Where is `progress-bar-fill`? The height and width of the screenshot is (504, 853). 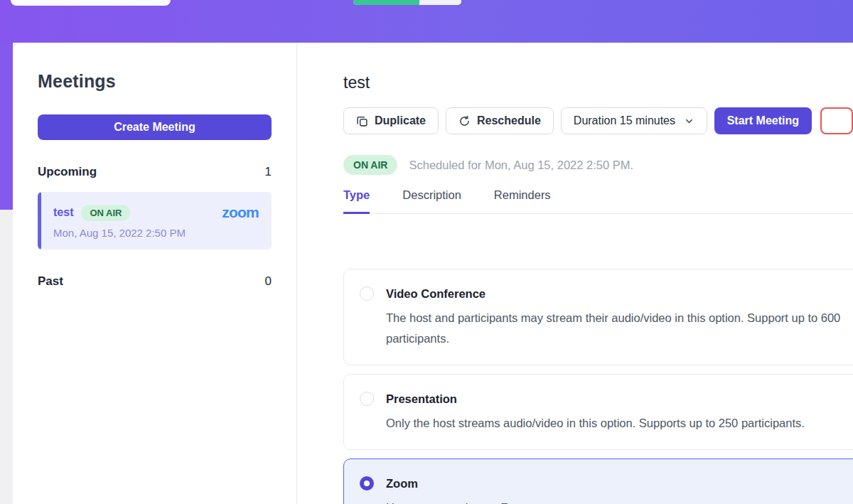
progress-bar-fill is located at coordinates (387, 3).